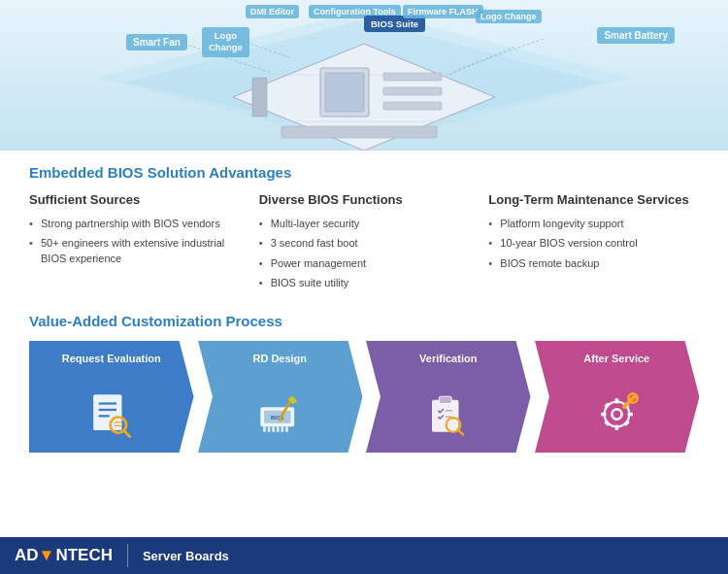 The image size is (728, 574). I want to click on step-verification: Verification, so click(448, 396).